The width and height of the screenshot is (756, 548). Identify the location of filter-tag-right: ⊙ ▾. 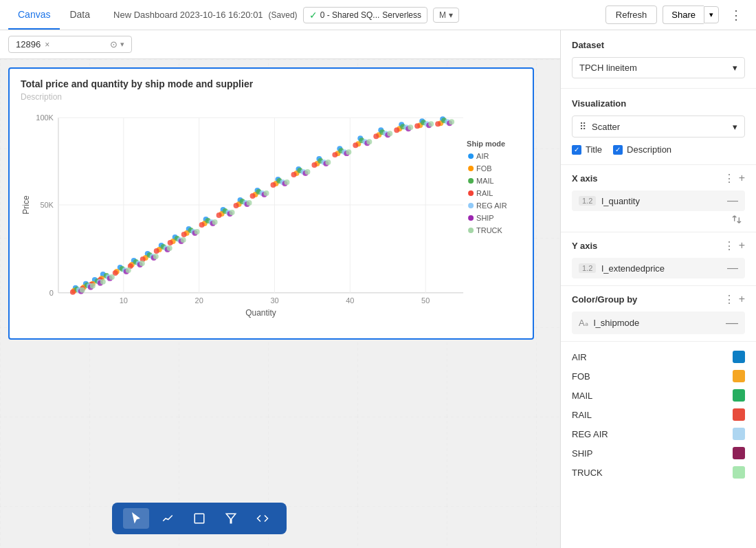
(117, 44).